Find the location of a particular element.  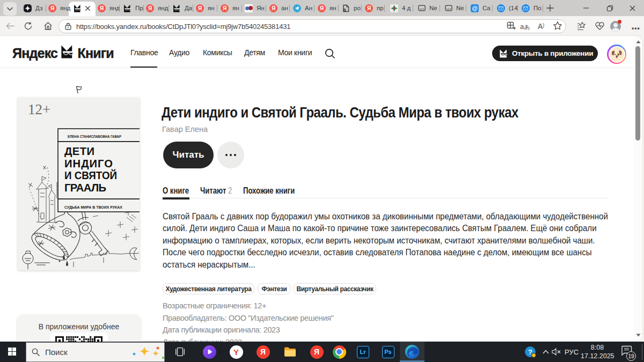

svg-text: ИНДИГО is located at coordinates (89, 164).